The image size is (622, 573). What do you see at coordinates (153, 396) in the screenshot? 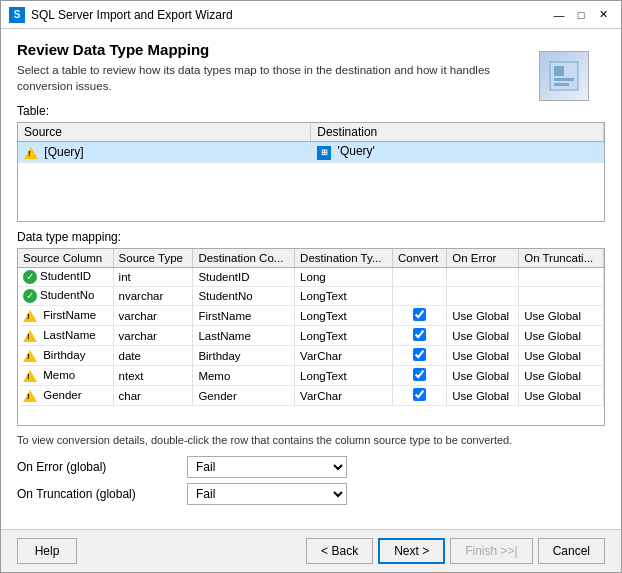
I see `source-type-cell: char` at bounding box center [153, 396].